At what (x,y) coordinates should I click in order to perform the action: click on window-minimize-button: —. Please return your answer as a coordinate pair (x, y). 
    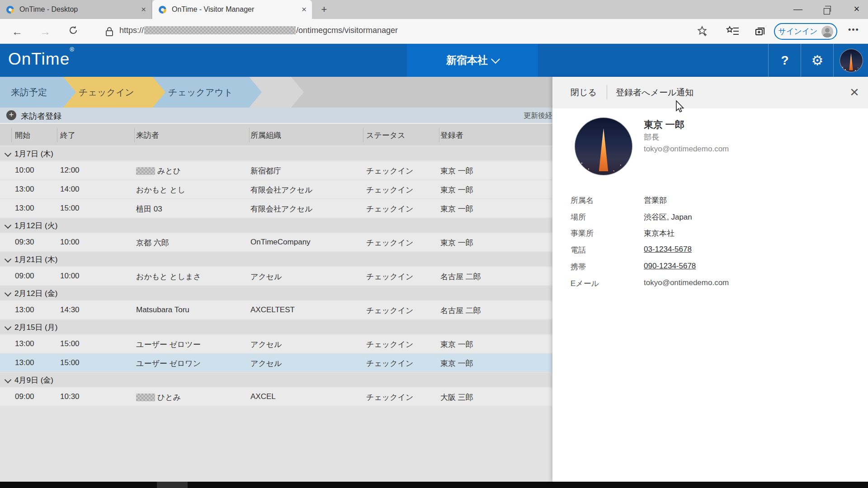
    Looking at the image, I should click on (798, 9).